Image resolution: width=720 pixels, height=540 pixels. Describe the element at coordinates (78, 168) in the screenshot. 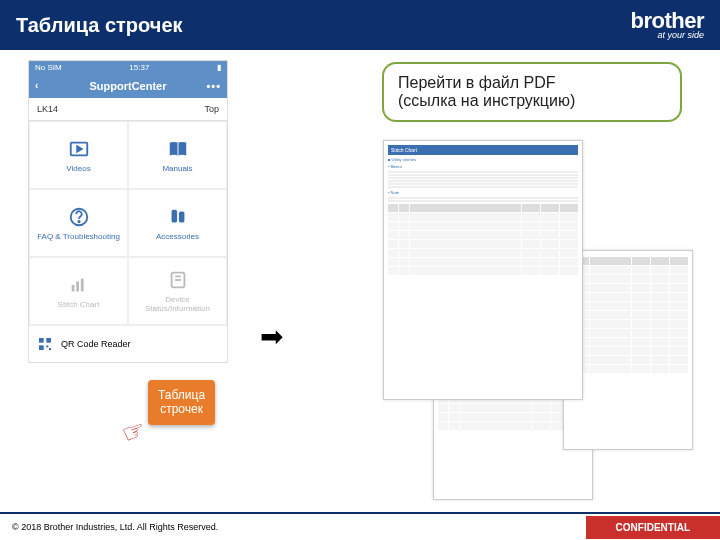

I see `tile-label: Videos` at that location.